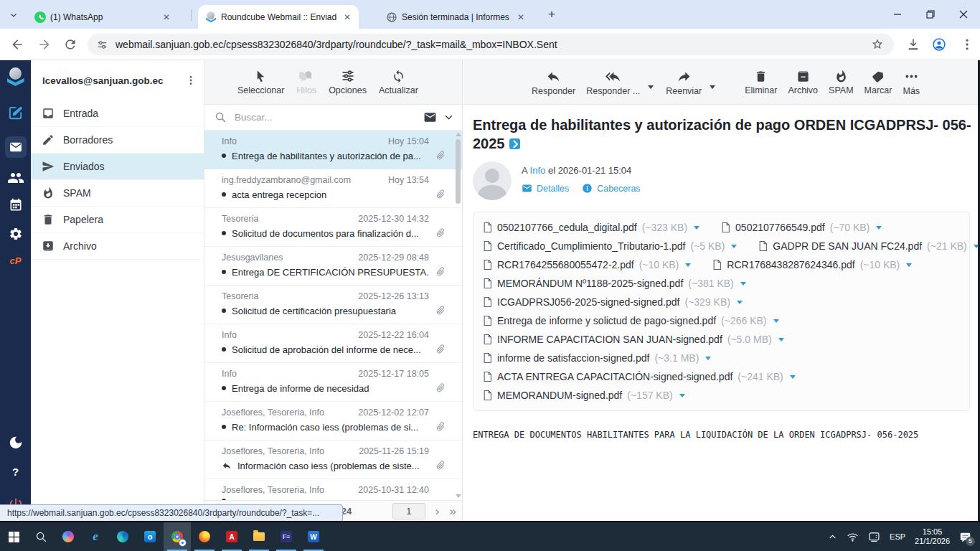 The height and width of the screenshot is (551, 980). I want to click on taskbar-firefox-button, so click(204, 537).